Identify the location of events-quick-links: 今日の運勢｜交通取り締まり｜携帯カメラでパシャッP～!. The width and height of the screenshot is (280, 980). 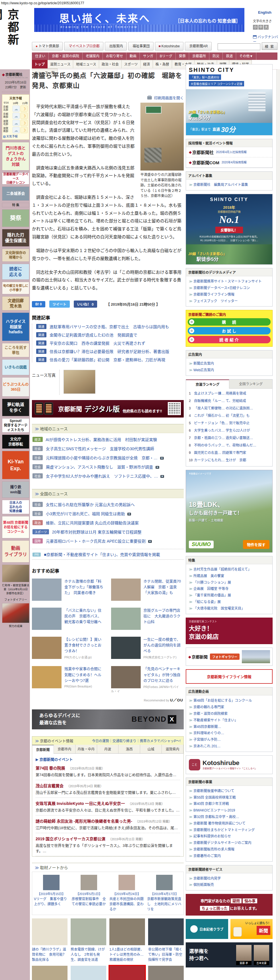
(136, 740).